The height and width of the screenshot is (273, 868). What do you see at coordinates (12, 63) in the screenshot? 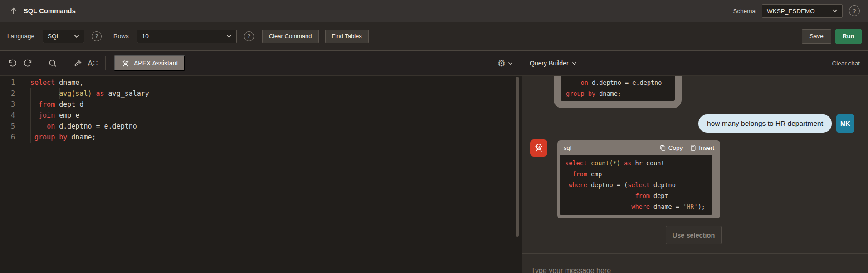
I see `undo-icon` at bounding box center [12, 63].